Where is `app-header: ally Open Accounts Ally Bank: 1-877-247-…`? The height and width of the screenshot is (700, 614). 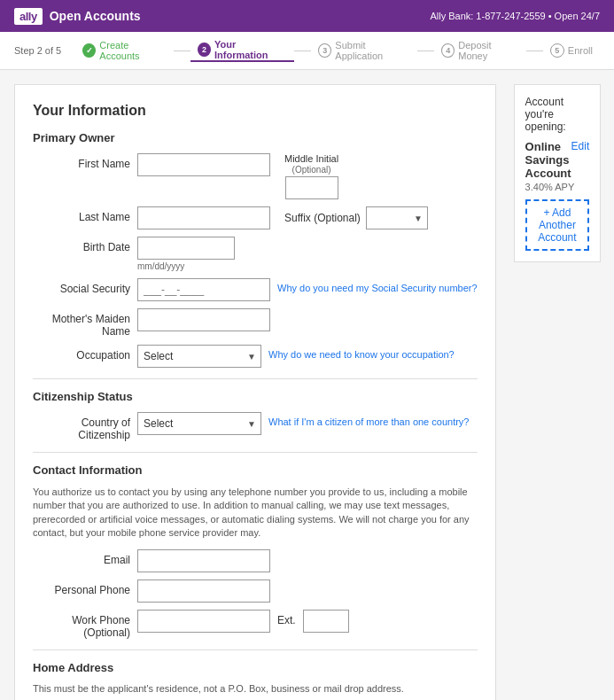 app-header: ally Open Accounts Ally Bank: 1-877-247-… is located at coordinates (307, 16).